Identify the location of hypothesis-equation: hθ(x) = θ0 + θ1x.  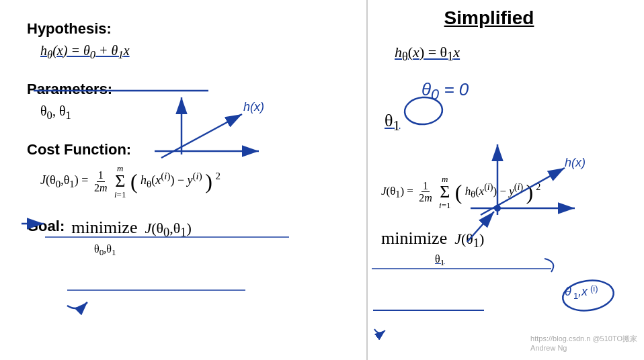
(190, 52).